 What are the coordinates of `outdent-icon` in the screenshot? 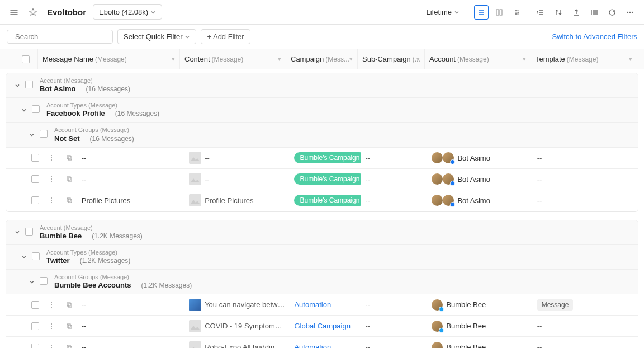 It's located at (541, 12).